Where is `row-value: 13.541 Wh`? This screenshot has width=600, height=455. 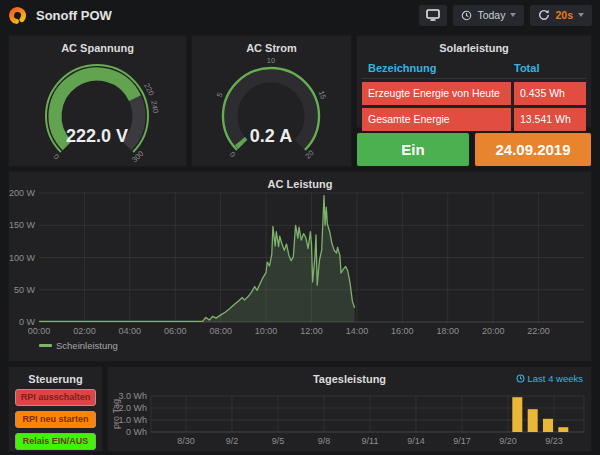 row-value: 13.541 Wh is located at coordinates (550, 120).